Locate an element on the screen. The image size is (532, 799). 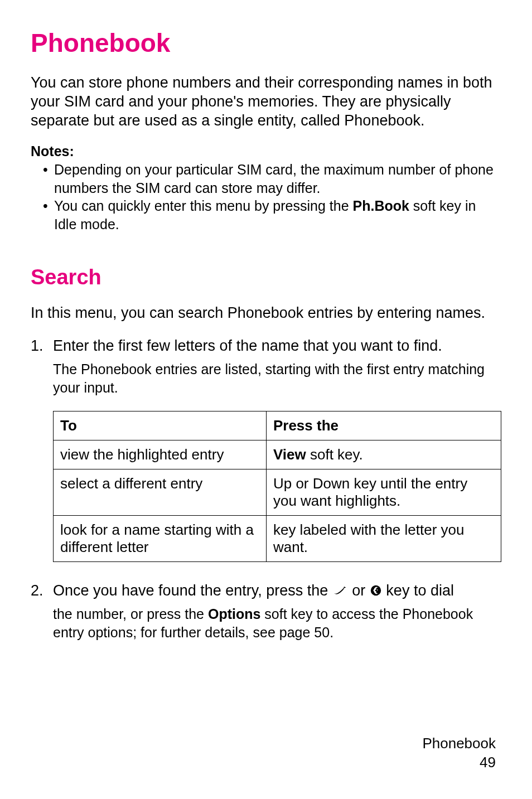
notes-item-text-pre: You can quickly enter this menu by press… is located at coordinates (204, 206).